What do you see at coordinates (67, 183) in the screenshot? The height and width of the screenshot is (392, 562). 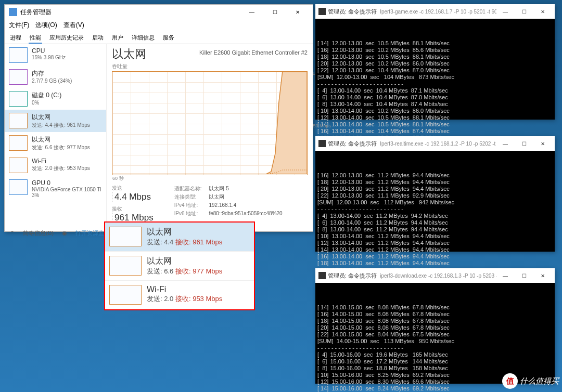 I see `item-name: GPU 0` at bounding box center [67, 183].